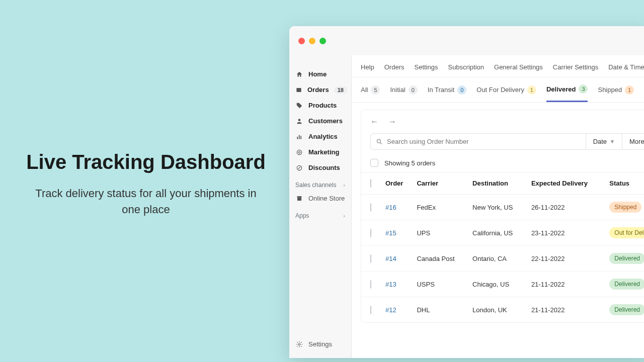 Image resolution: width=644 pixels, height=362 pixels. What do you see at coordinates (375, 90) in the screenshot?
I see `tab-count-badge: 5` at bounding box center [375, 90].